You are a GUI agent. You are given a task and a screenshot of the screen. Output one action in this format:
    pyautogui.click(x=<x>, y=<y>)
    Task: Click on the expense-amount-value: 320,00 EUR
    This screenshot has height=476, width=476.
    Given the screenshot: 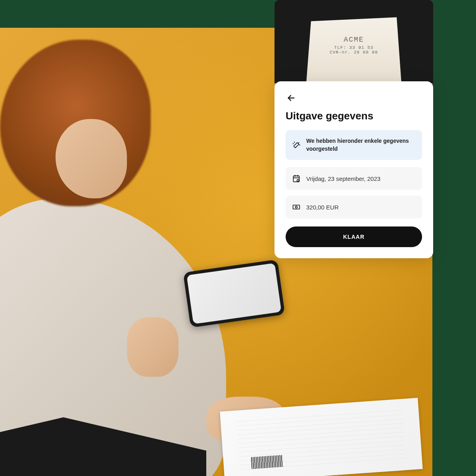 What is the action you would take?
    pyautogui.click(x=322, y=207)
    